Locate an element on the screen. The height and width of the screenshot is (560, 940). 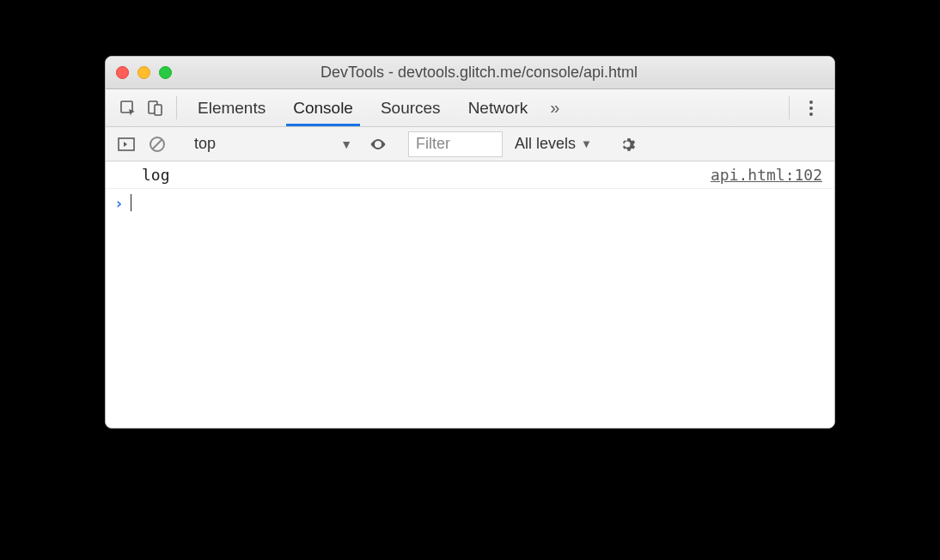
live-expression-icon is located at coordinates (378, 144).